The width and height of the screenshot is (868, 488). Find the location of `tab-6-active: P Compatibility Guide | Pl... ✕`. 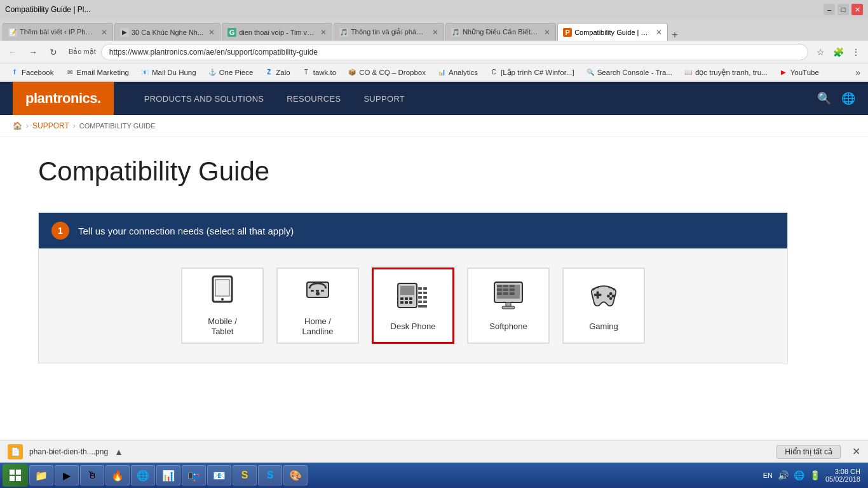

tab-6-active: P Compatibility Guide | Pl... ✕ is located at coordinates (613, 32).